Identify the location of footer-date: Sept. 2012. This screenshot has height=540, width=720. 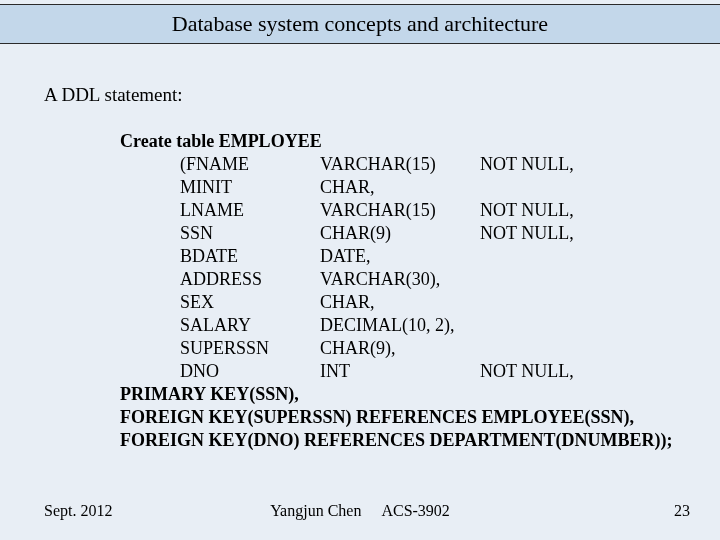
(78, 511).